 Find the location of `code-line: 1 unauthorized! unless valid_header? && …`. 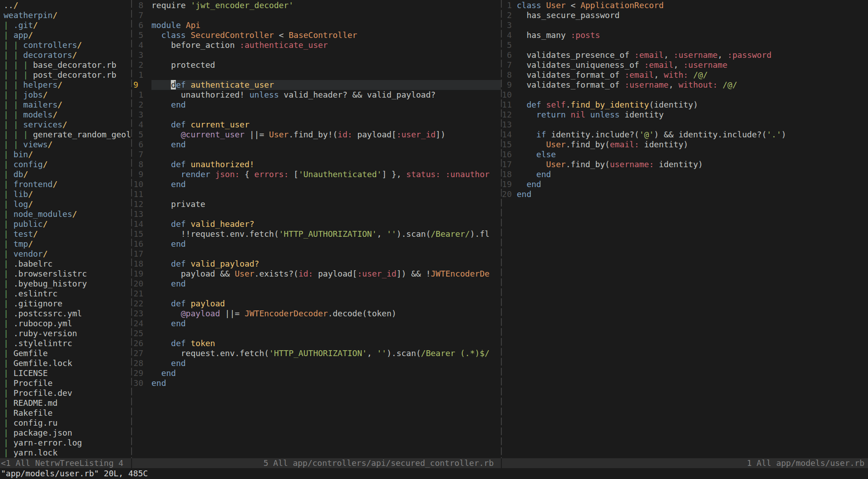

code-line: 1 unauthorized! unless valid_header? && … is located at coordinates (316, 95).